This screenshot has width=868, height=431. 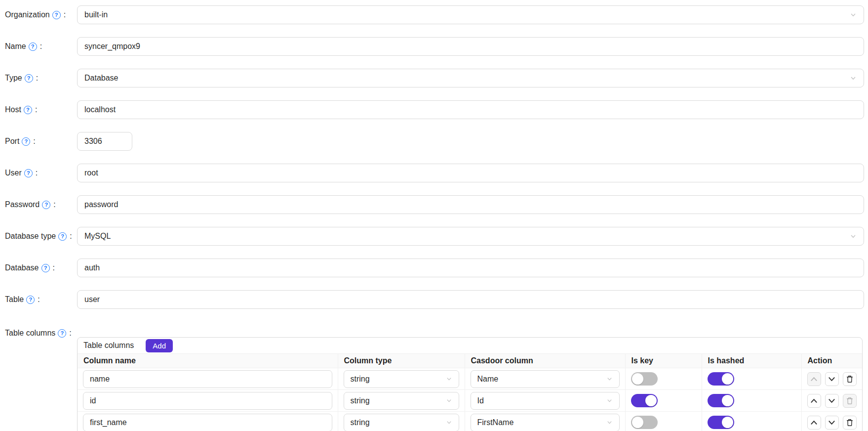 What do you see at coordinates (471, 205) in the screenshot?
I see `password-input: password` at bounding box center [471, 205].